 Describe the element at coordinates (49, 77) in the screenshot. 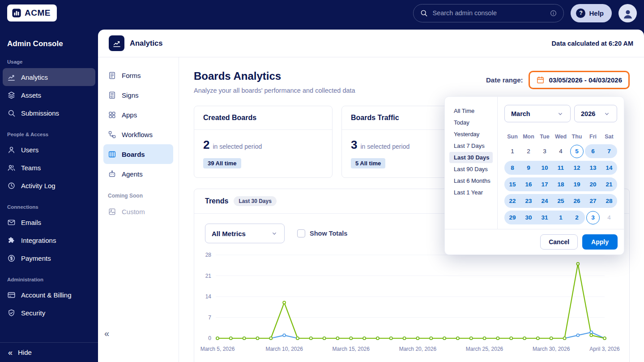

I see `sidebar-item-analytics: Analytics` at that location.